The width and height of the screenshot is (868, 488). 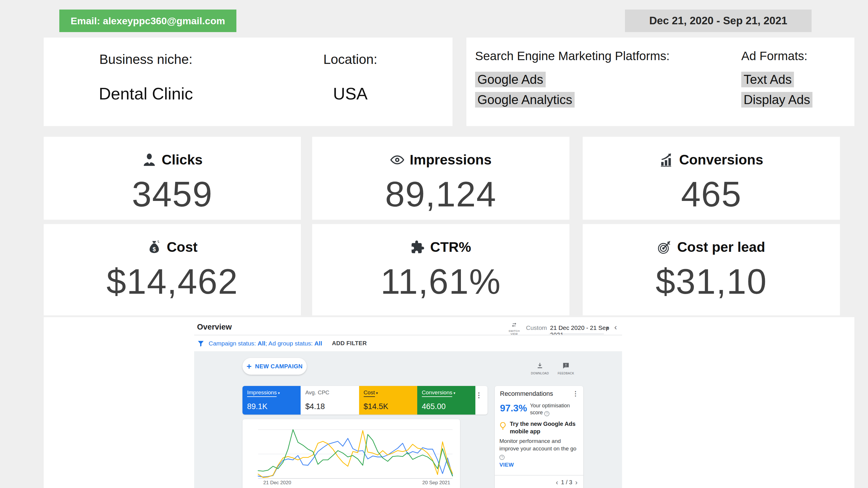 What do you see at coordinates (257, 407) in the screenshot?
I see `scorecard-value: 89.1K` at bounding box center [257, 407].